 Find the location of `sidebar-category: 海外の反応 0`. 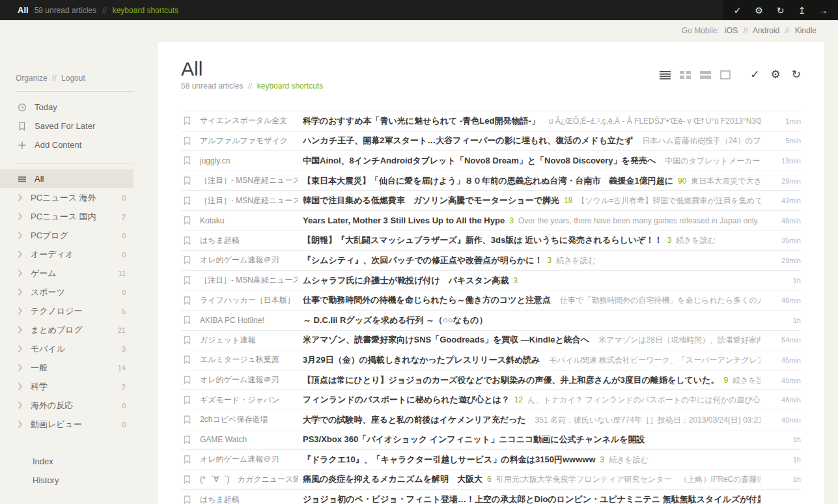

sidebar-category: 海外の反応 0 is located at coordinates (66, 405).